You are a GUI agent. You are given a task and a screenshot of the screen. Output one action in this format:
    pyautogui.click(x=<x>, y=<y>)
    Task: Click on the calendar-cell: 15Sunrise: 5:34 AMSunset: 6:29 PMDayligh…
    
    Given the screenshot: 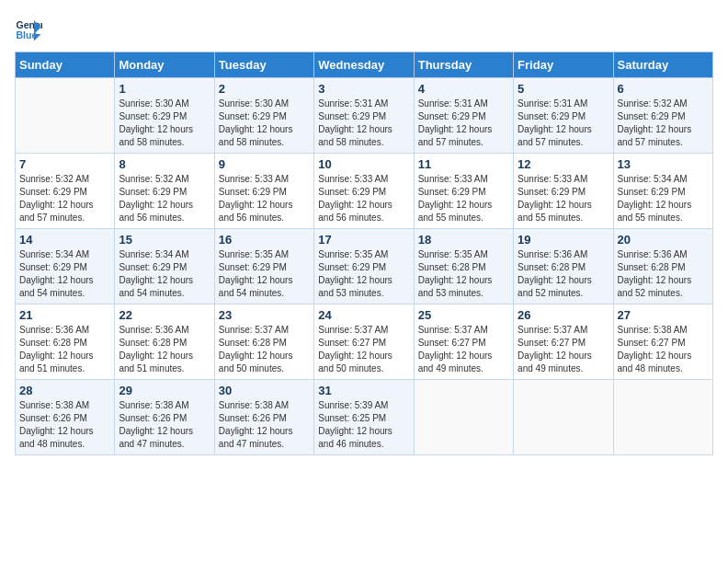 What is the action you would take?
    pyautogui.click(x=165, y=267)
    